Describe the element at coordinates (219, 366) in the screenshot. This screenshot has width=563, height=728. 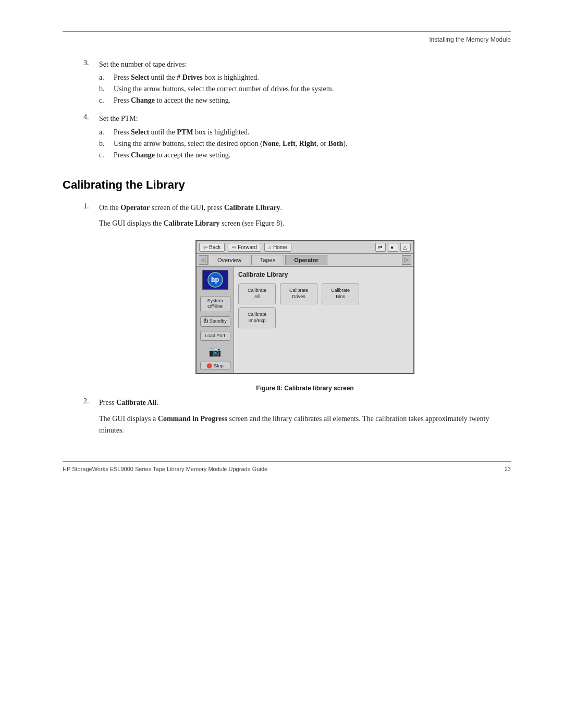
I see `stop-label: Stop` at that location.